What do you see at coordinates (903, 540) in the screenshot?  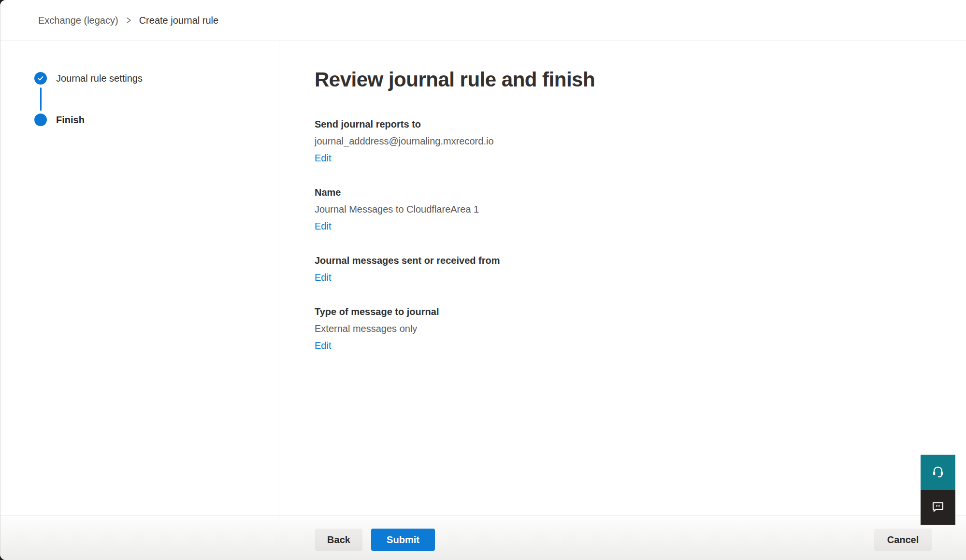 I see `cancel-button: Cancel` at bounding box center [903, 540].